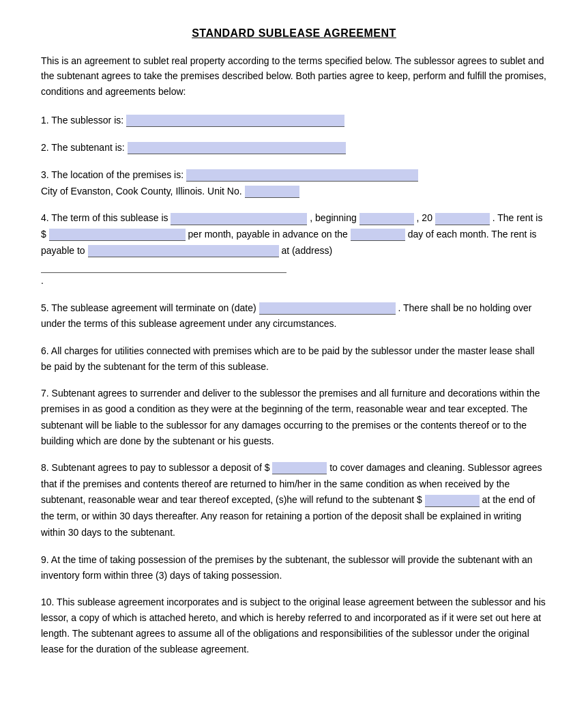 The width and height of the screenshot is (588, 718). I want to click on payable-to-field, so click(183, 251).